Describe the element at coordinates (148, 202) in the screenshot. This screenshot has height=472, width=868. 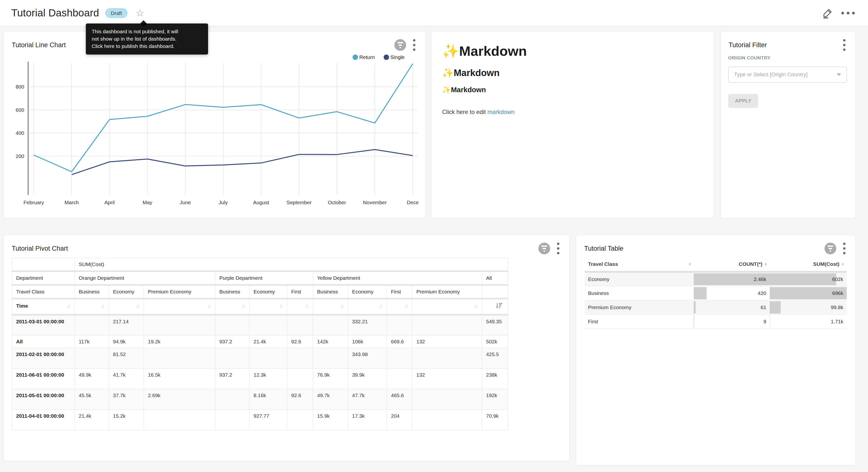
I see `svg-text: May` at that location.